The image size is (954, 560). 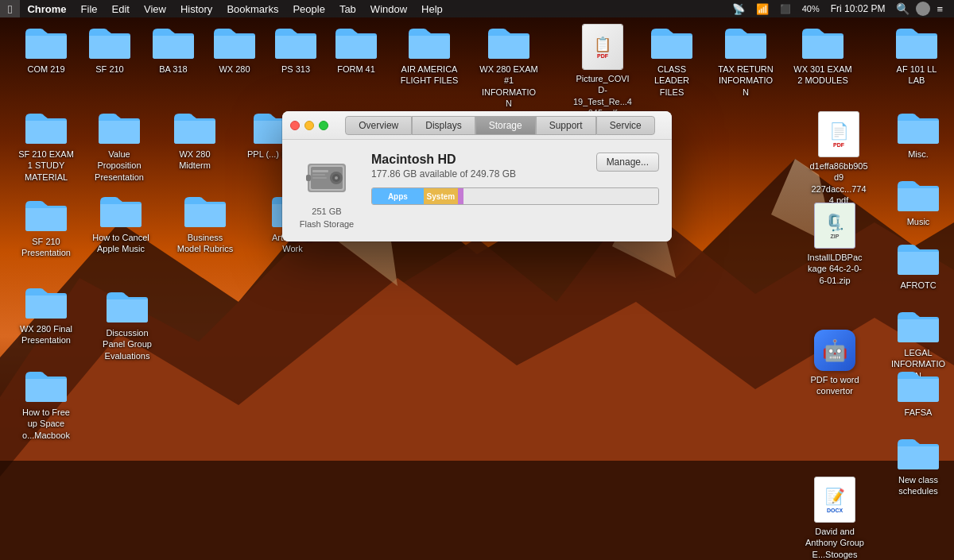 What do you see at coordinates (566, 126) in the screenshot?
I see `tab-support: Support` at bounding box center [566, 126].